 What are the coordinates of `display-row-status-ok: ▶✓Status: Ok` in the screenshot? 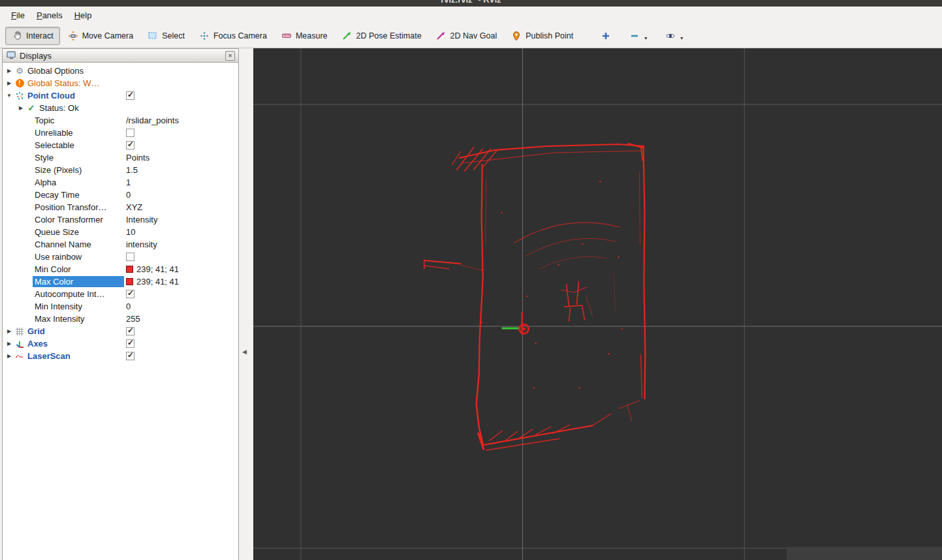 It's located at (120, 108).